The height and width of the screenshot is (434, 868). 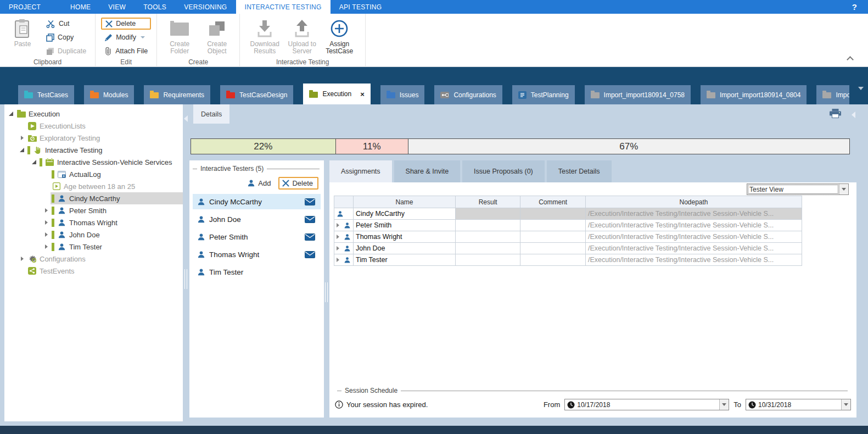 I want to click on tab-issue-proposals: Issue Proposals (0), so click(x=503, y=171).